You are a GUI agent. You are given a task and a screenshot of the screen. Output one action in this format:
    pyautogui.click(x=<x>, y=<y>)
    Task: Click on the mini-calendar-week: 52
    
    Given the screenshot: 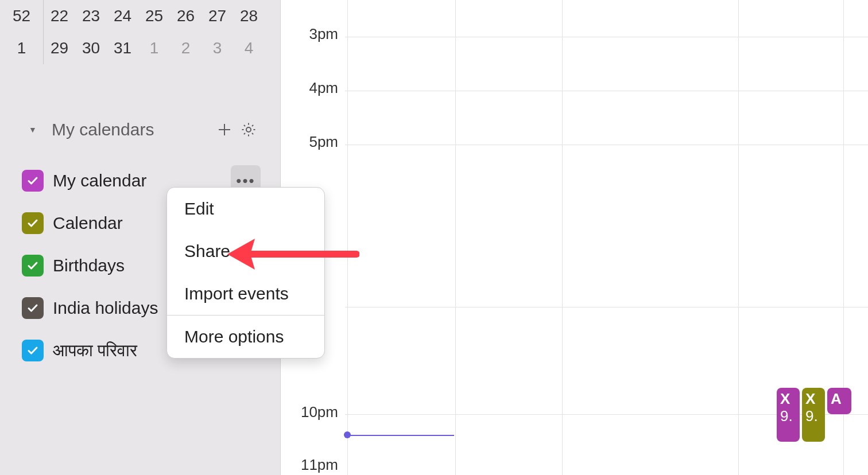 What is the action you would take?
    pyautogui.click(x=22, y=16)
    